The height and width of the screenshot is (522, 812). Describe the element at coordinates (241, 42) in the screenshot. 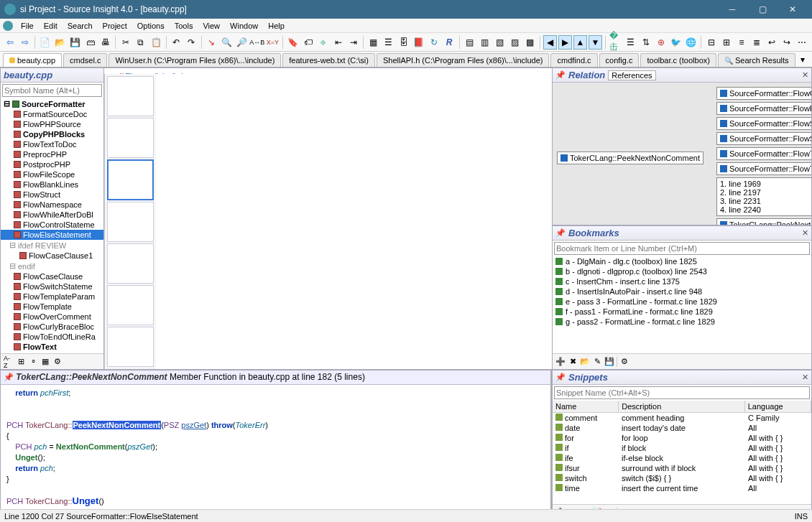

I see `search-files-button: 🔎` at that location.